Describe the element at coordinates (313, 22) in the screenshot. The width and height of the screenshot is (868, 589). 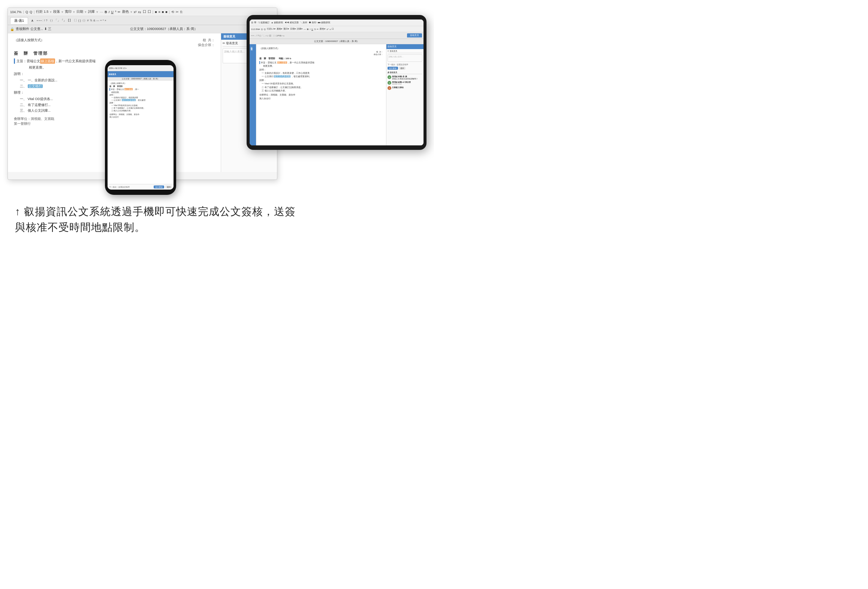
I see `t-print-btn: ◆ 刻印` at that location.